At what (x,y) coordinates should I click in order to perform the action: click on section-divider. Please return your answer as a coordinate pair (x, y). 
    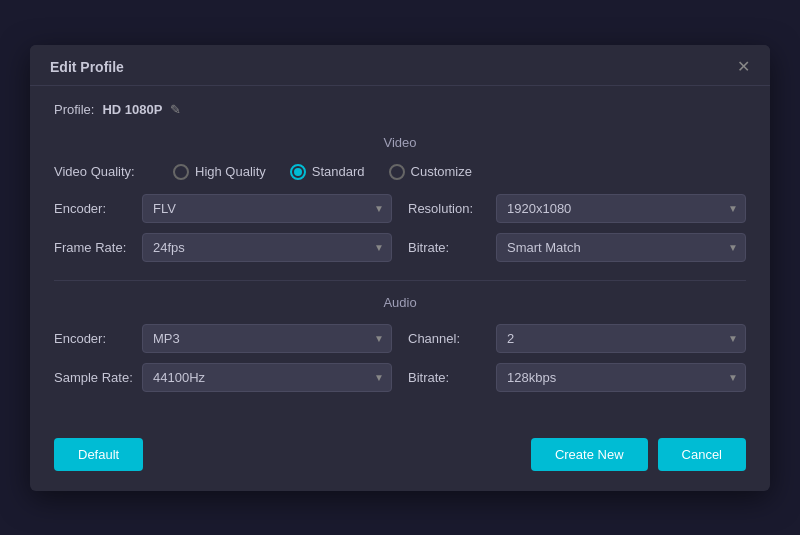
    Looking at the image, I should click on (400, 280).